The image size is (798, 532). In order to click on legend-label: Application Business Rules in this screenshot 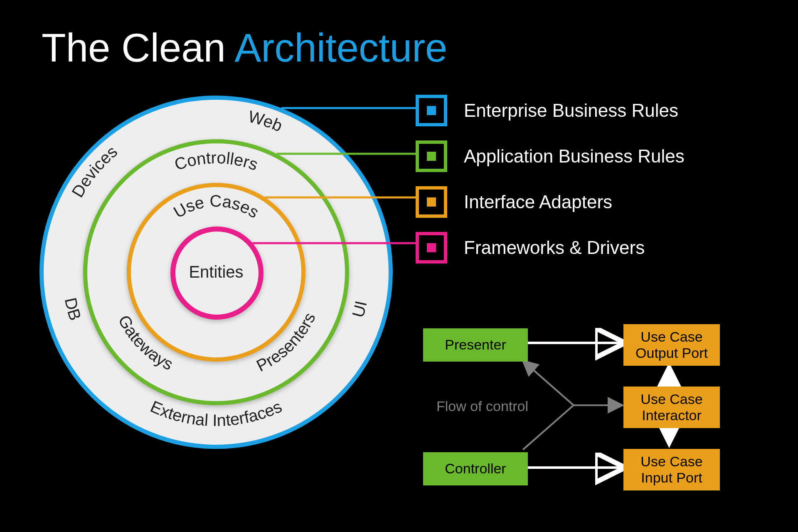, I will do `click(574, 156)`.